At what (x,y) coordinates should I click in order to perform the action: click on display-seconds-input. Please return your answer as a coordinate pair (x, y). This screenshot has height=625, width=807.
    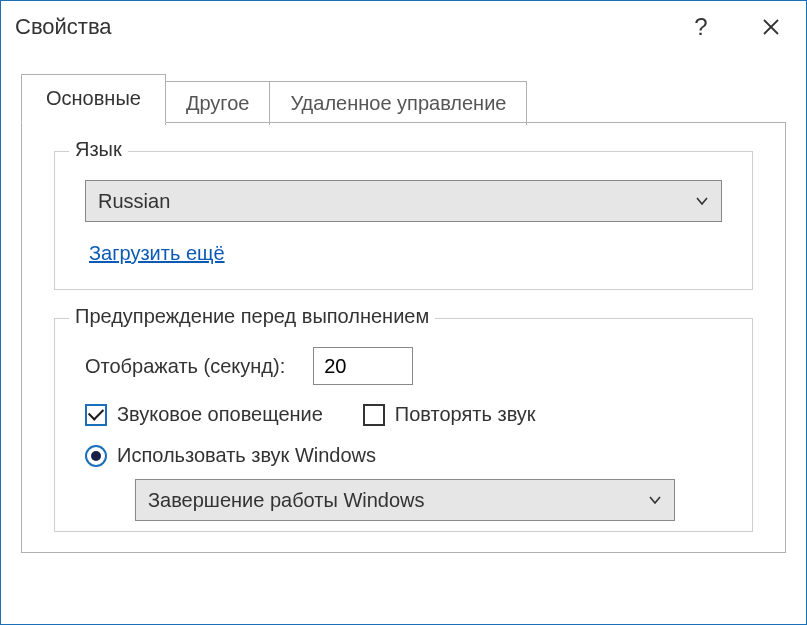
    Looking at the image, I should click on (363, 366).